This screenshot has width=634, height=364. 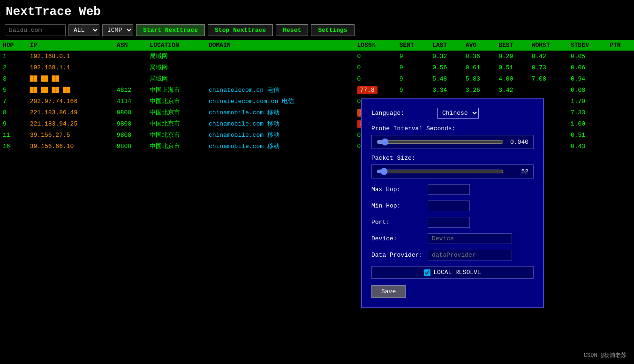 What do you see at coordinates (70, 67) in the screenshot?
I see `cell-ip: 192.168.1.1` at bounding box center [70, 67].